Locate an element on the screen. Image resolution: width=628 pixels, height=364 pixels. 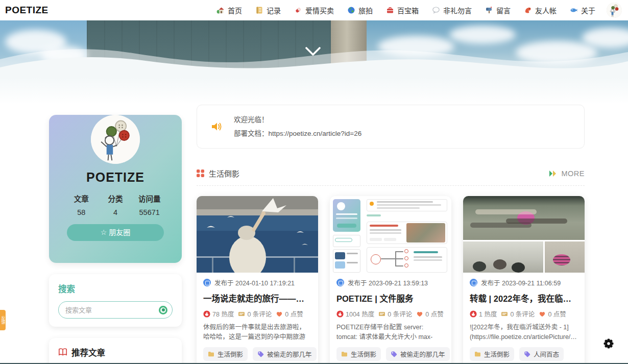
article-body: 发布于 2023-09-21 11:06:59 转载 | 2022年冬，我在临…… is located at coordinates (524, 319).